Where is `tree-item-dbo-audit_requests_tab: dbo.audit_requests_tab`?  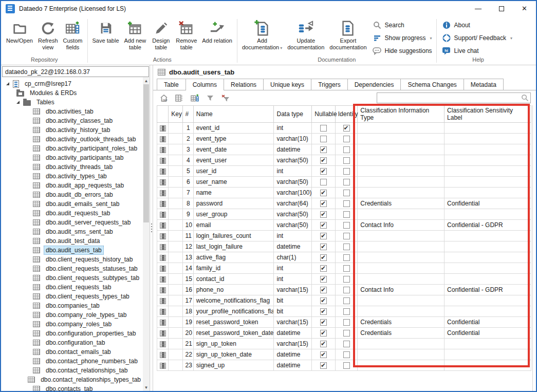 tree-item-dbo-audit_requests_tab: dbo.audit_requests_tab is located at coordinates (72, 213).